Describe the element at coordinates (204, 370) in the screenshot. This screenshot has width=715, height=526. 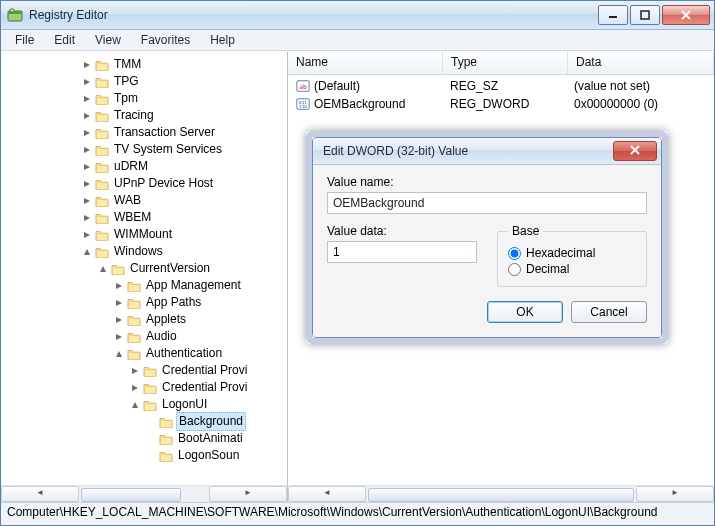
I see `tree-item-label: Credential Provi` at that location.